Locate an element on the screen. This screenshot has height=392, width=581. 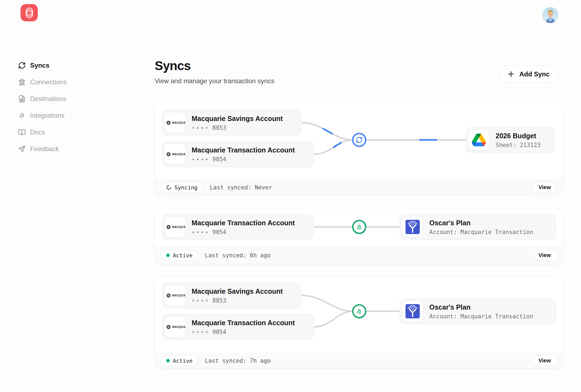
status-badge: Syncing is located at coordinates (182, 188).